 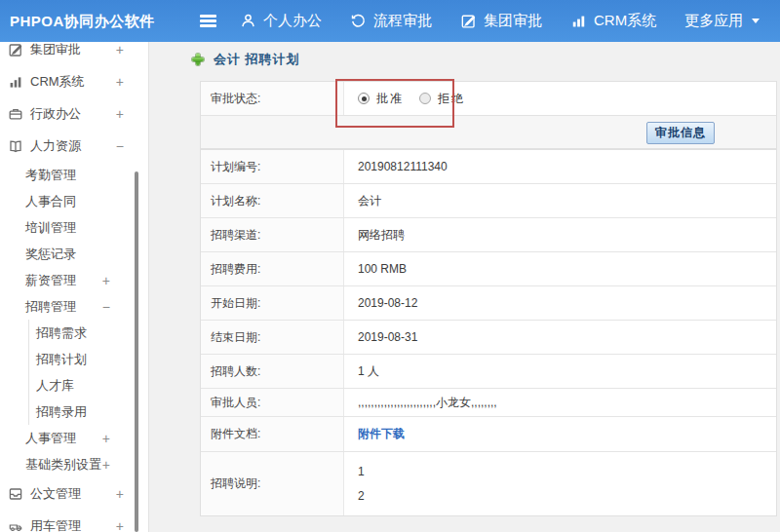 I want to click on sidebar-item-label: 薪资管理, so click(x=51, y=281).